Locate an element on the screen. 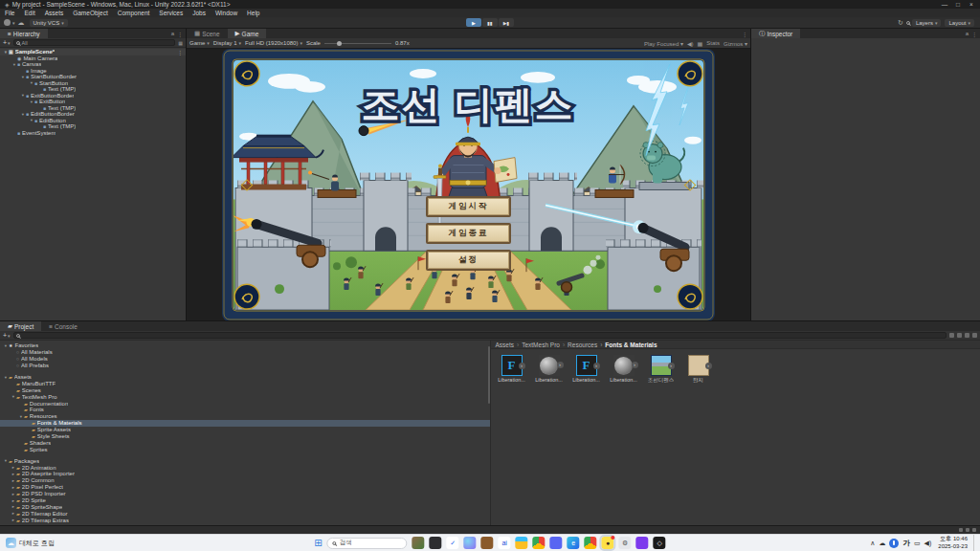 Image resolution: width=980 pixels, height=551 pixels. project-tree-row: ○ All Prefabs is located at coordinates (245, 365).